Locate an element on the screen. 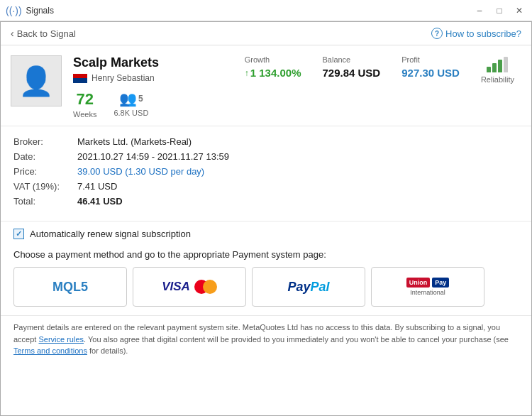  terms-link: Terms and conditions is located at coordinates (50, 351).